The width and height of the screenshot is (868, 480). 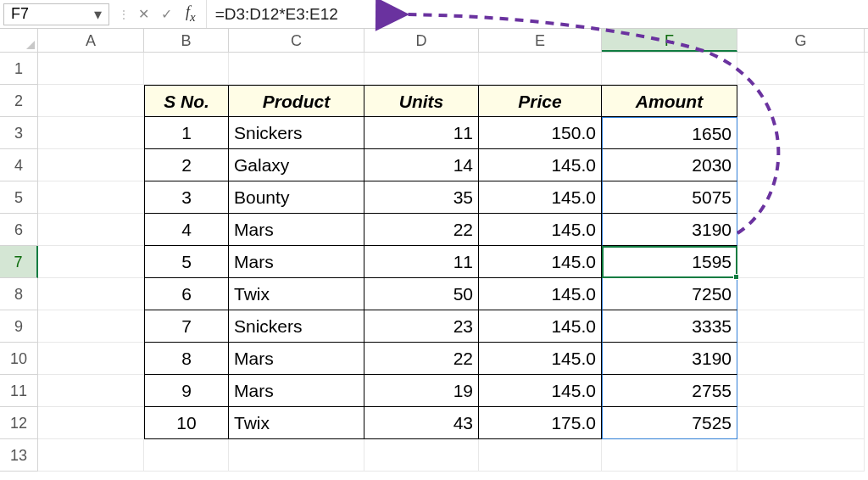 I want to click on cell-sno: 3, so click(x=186, y=198).